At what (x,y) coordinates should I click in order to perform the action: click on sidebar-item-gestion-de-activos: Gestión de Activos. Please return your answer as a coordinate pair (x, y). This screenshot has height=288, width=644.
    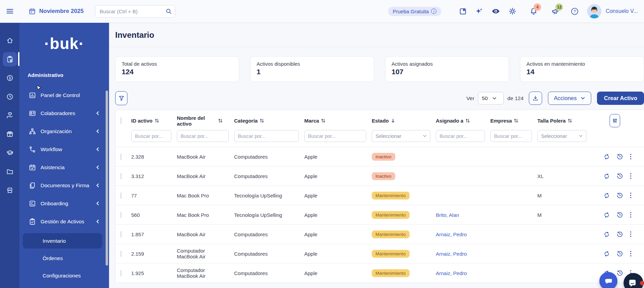
    Looking at the image, I should click on (64, 221).